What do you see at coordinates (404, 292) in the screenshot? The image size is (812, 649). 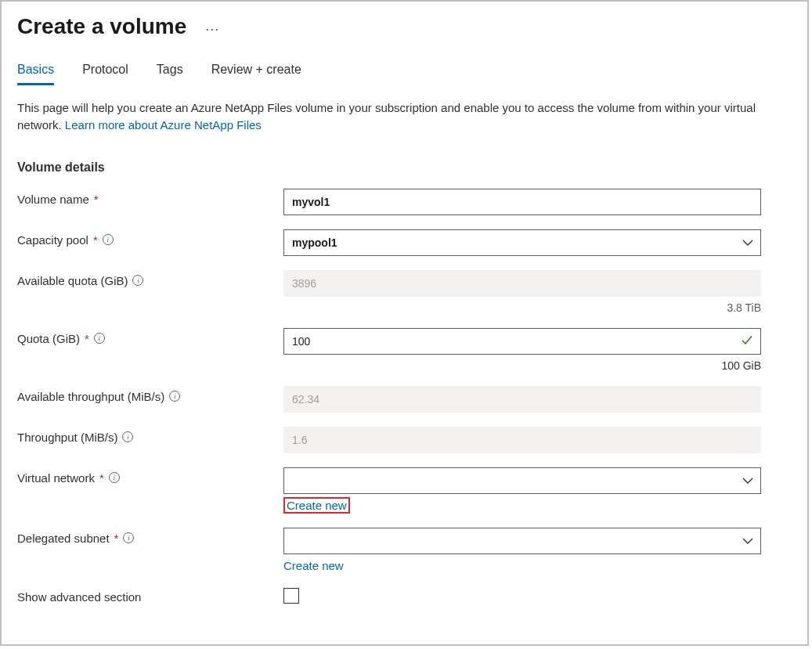 I see `row-available-quota: Available quota (GiB) i 3.8 TiB` at bounding box center [404, 292].